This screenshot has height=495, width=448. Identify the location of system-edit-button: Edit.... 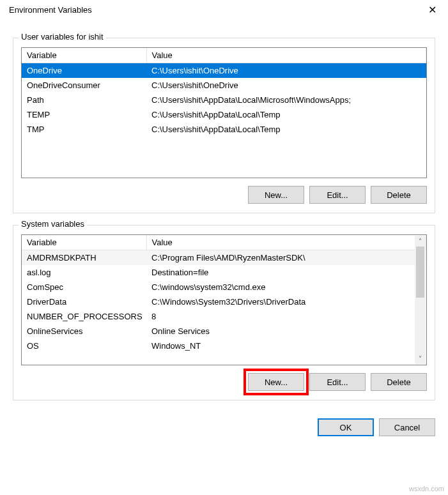
(337, 382).